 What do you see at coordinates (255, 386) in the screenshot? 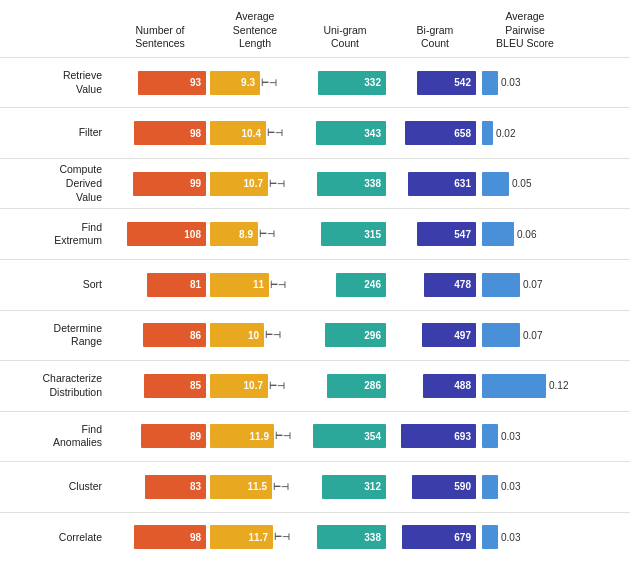
I see `avg-sent-cell: 10.7 ⊢⊣` at bounding box center [255, 386].